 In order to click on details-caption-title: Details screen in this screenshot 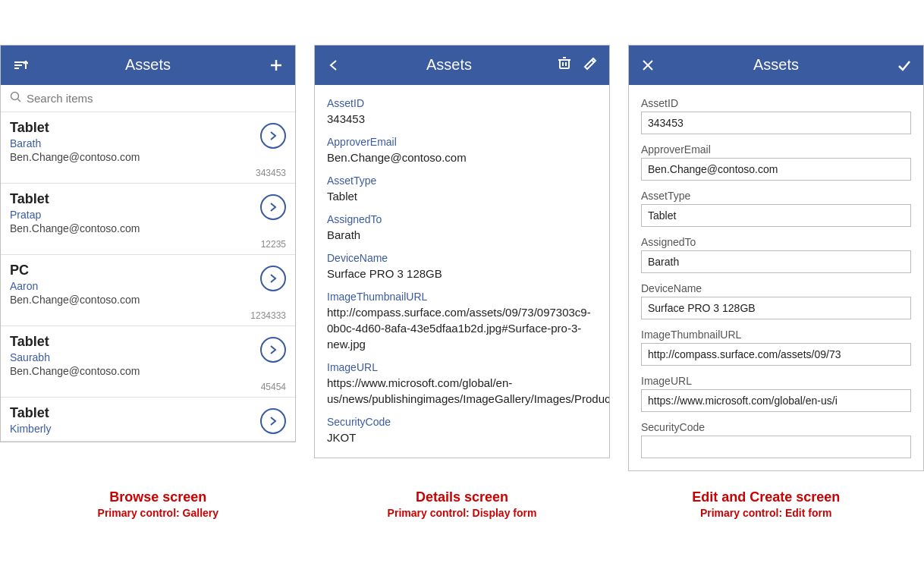, I will do `click(463, 498)`.